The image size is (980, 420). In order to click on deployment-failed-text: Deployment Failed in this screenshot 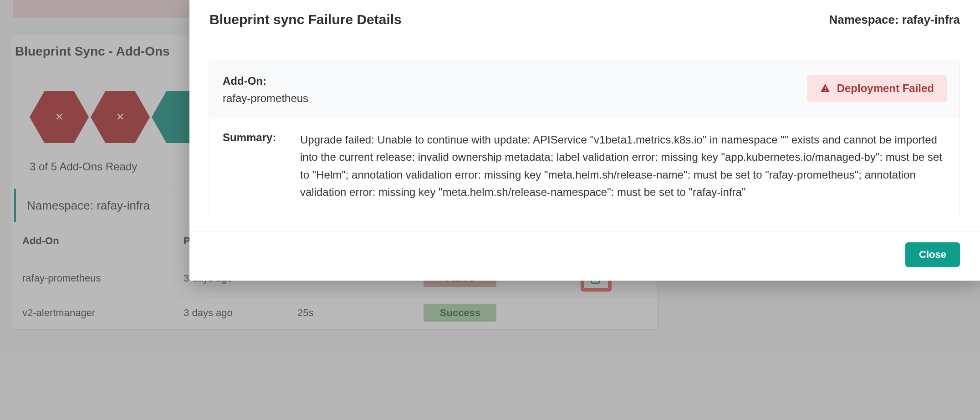, I will do `click(885, 88)`.